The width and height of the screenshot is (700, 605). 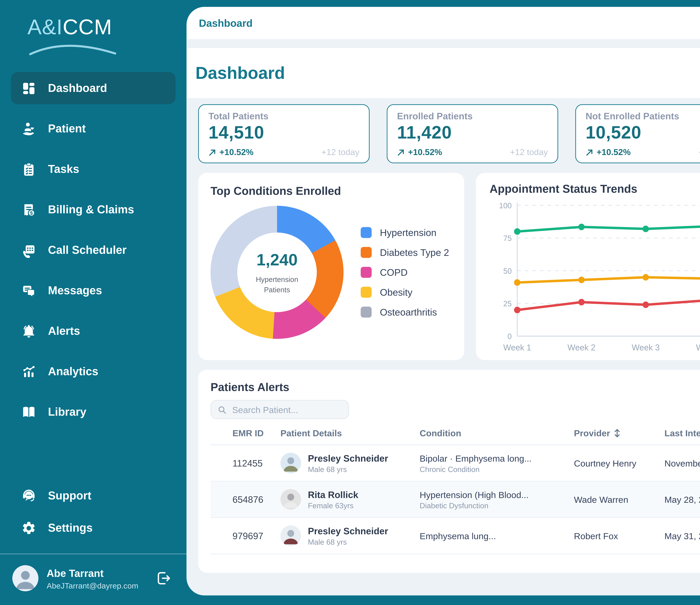 What do you see at coordinates (405, 272) in the screenshot?
I see `legend-item: COPD` at bounding box center [405, 272].